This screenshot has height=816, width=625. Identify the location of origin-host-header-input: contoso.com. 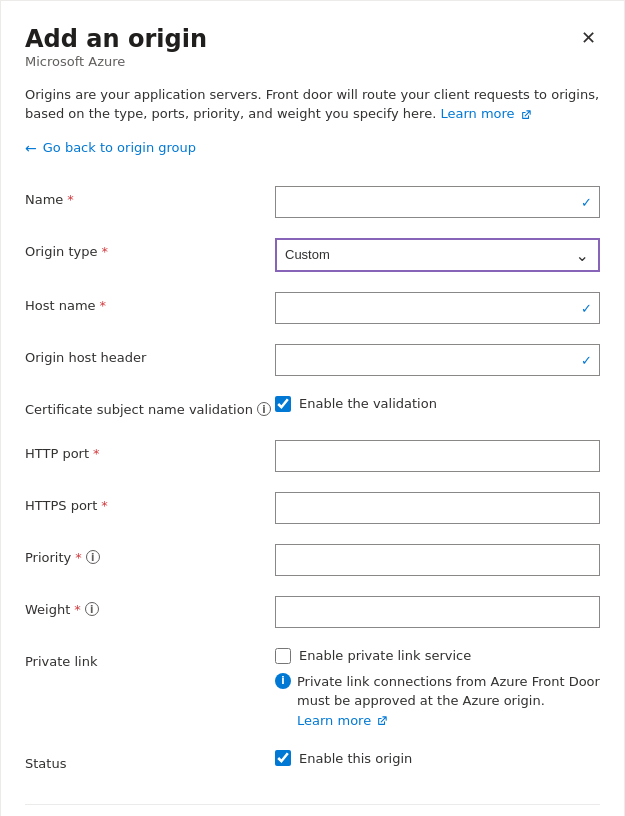
(438, 360).